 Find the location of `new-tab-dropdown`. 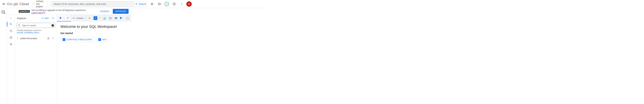

new-tab-dropdown is located at coordinates (100, 18).